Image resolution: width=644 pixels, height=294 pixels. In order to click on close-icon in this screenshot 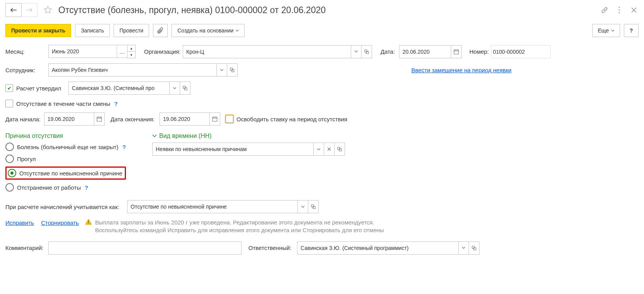, I will do `click(634, 10)`.